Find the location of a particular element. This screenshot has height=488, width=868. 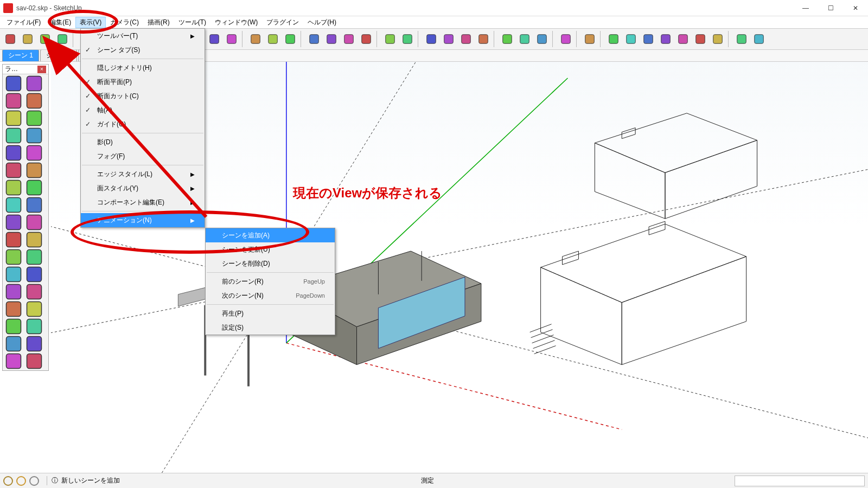

menu-item-4: 描画(R) is located at coordinates (158, 23).